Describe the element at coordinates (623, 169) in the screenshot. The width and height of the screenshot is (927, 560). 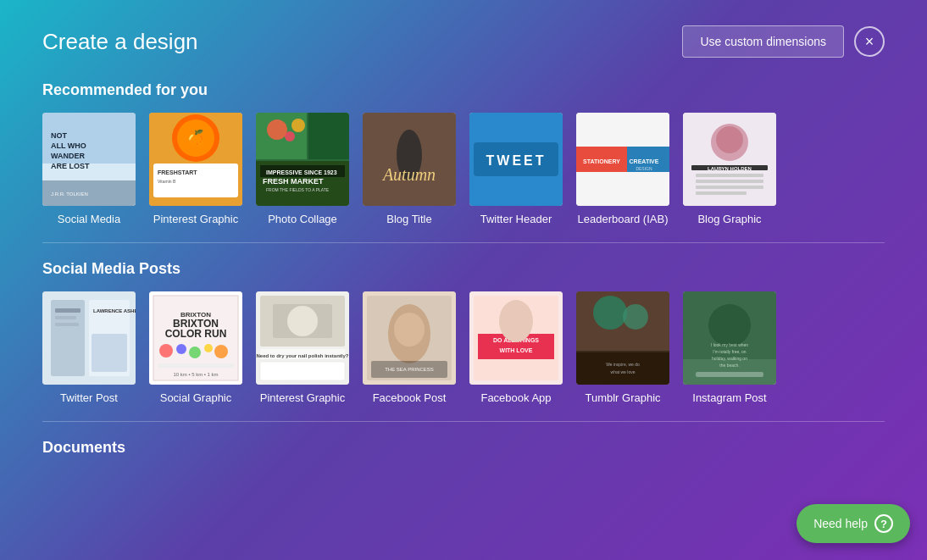
I see `card-leaderboard: STATIONERY CREATIVE DESIGN Leaderboard (…` at that location.